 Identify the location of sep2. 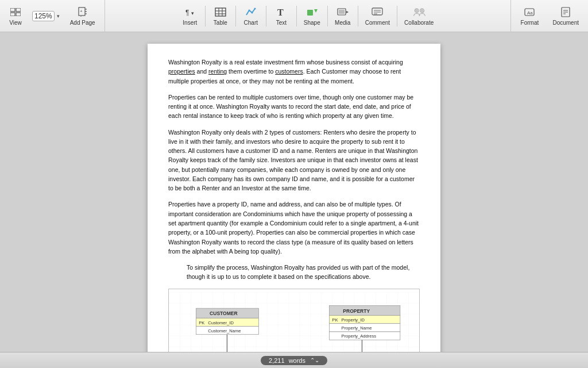
(235, 16).